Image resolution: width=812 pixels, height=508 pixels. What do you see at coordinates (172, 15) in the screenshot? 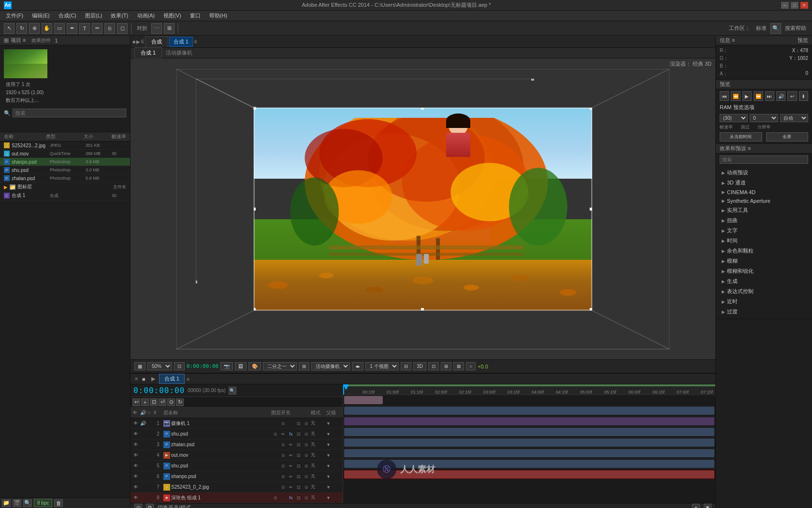
I see `menu-view: 视图(V)` at bounding box center [172, 15].